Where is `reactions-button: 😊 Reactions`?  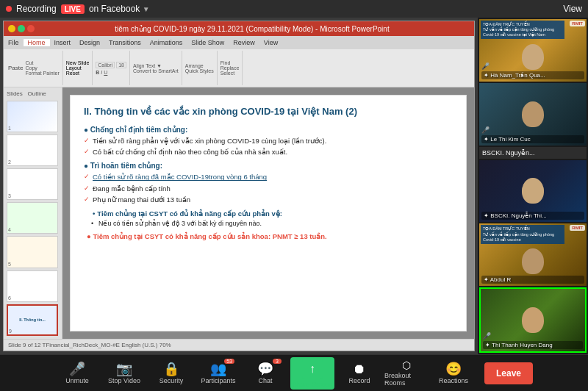 reactions-button: 😊 Reactions is located at coordinates (453, 373).